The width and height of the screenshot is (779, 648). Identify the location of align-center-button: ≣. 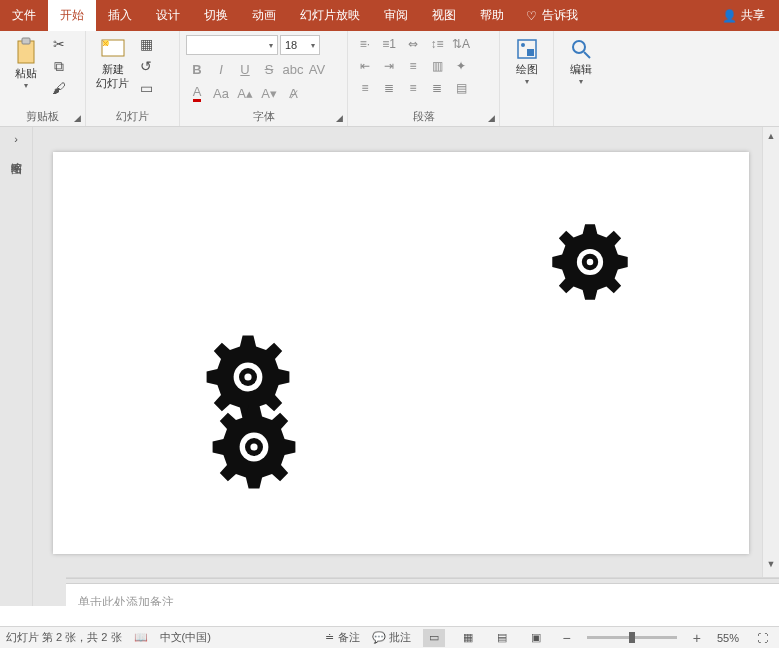
(389, 88).